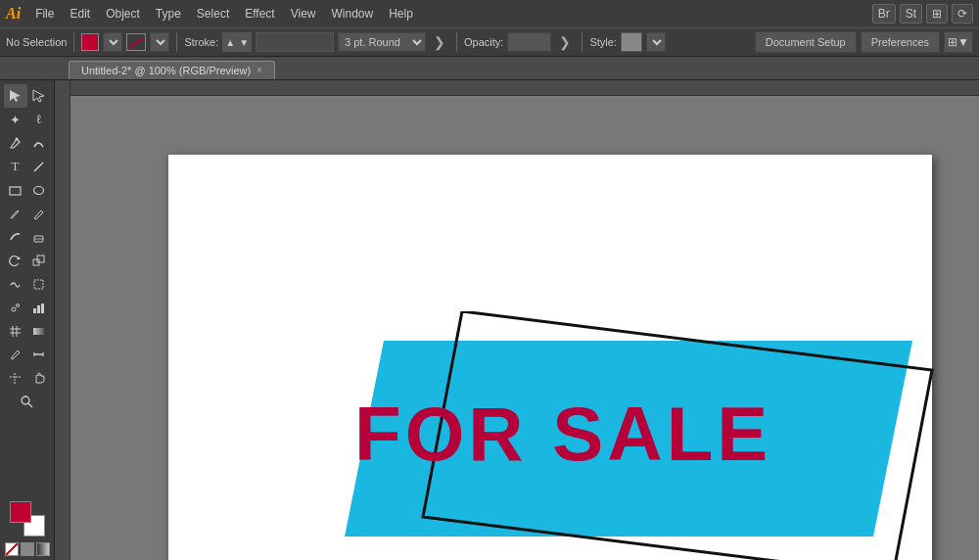 This screenshot has height=560, width=979. Describe the element at coordinates (259, 14) in the screenshot. I see `menu-effect: Effect` at that location.